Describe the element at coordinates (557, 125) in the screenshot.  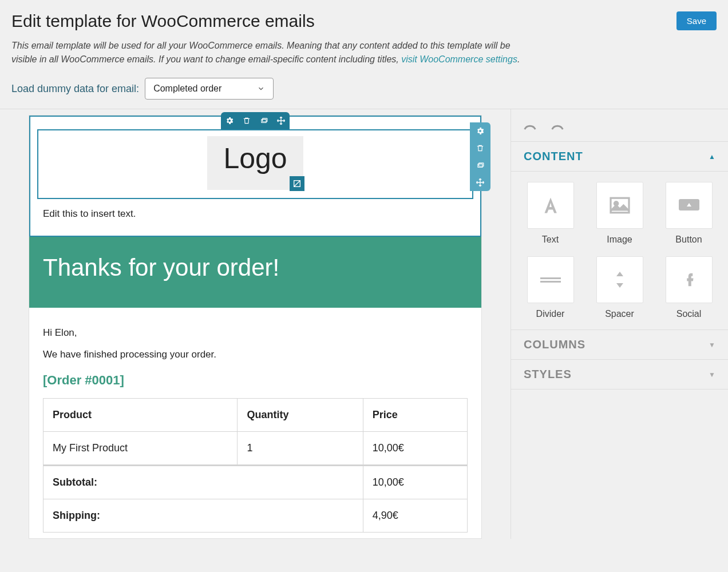
I see `redo-icon` at that location.